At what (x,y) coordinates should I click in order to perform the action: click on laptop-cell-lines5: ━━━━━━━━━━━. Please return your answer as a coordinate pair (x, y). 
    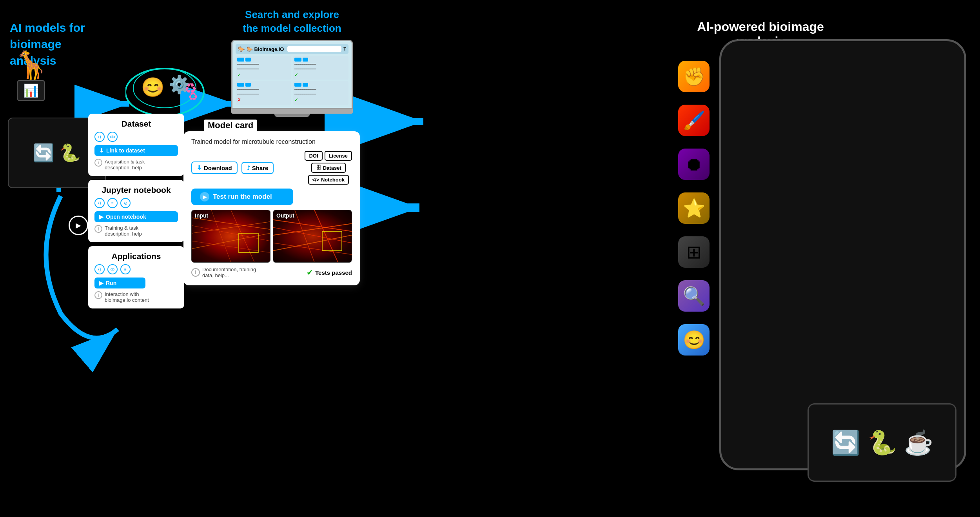
    Looking at the image, I should click on (263, 89).